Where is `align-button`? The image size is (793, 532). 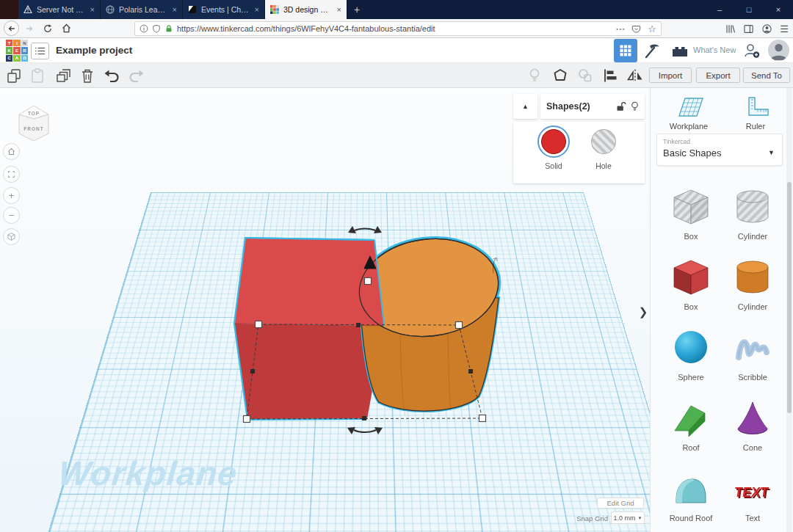 align-button is located at coordinates (610, 76).